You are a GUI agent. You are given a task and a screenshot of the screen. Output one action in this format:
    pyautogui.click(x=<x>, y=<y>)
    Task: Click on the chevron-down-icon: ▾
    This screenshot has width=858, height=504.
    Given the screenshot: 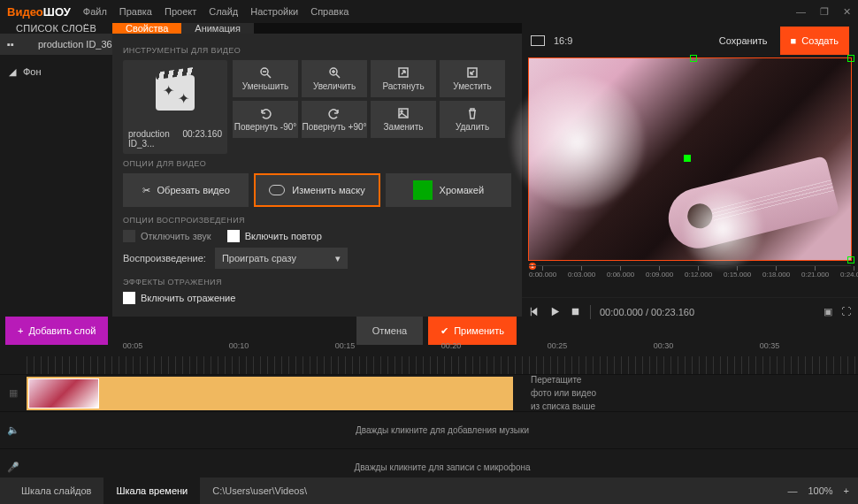 What is the action you would take?
    pyautogui.click(x=338, y=258)
    